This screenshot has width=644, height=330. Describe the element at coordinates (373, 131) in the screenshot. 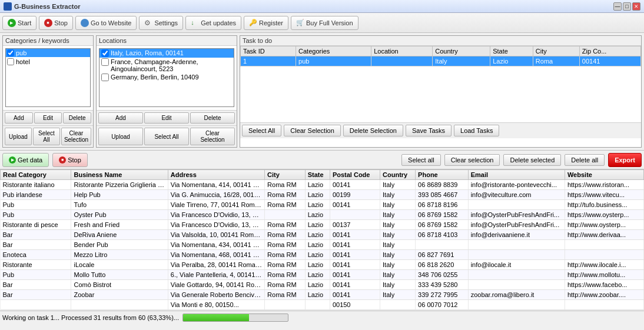

I see `tasks-delete-selection-button: Delete Selection` at that location.